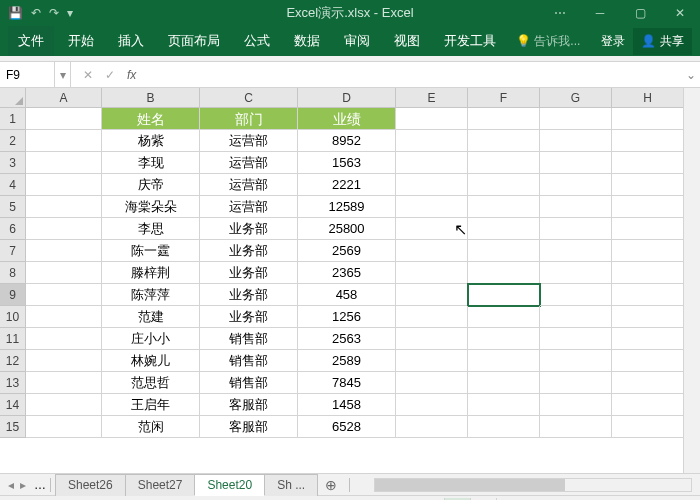  I want to click on cell: 2221, so click(347, 185).